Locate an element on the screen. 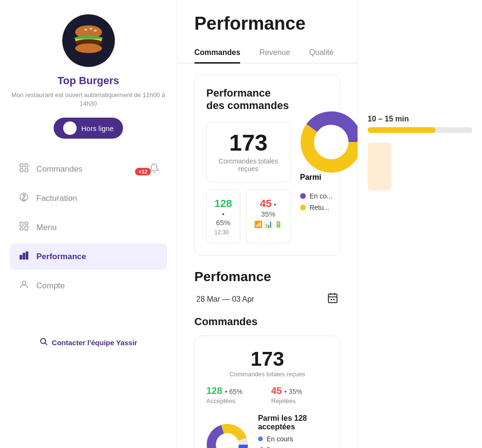 The image size is (482, 448). date-range: 28 Mar — 03 Apr is located at coordinates (225, 299).